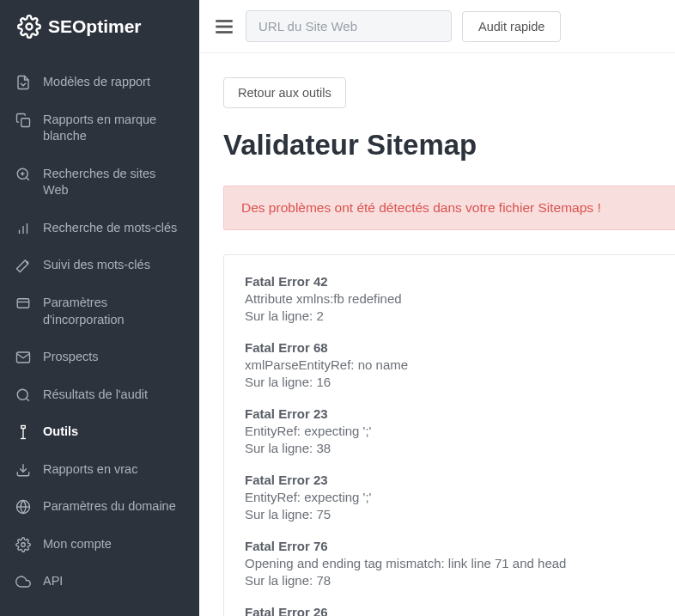 This screenshot has height=616, width=675. Describe the element at coordinates (113, 545) in the screenshot. I see `sidebar-item-label: Mon compte` at that location.